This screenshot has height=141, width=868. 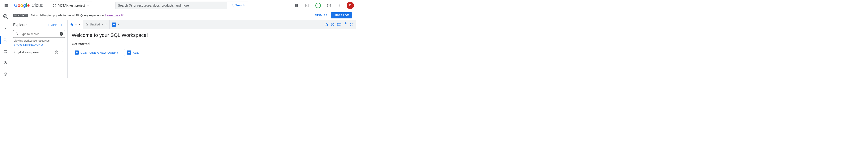 I want to click on fullscreen-icon, so click(x=352, y=24).